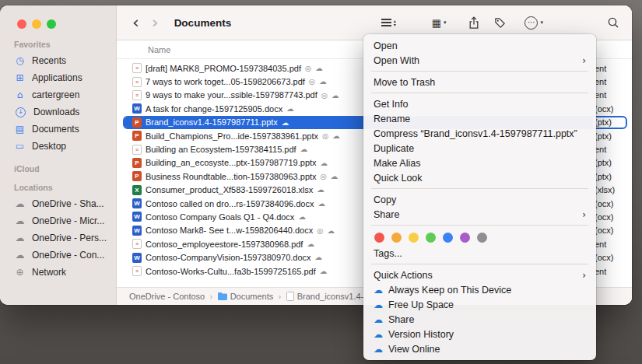 The height and width of the screenshot is (364, 642). What do you see at coordinates (49, 272) in the screenshot?
I see `sidebar-item-label: Network` at bounding box center [49, 272].